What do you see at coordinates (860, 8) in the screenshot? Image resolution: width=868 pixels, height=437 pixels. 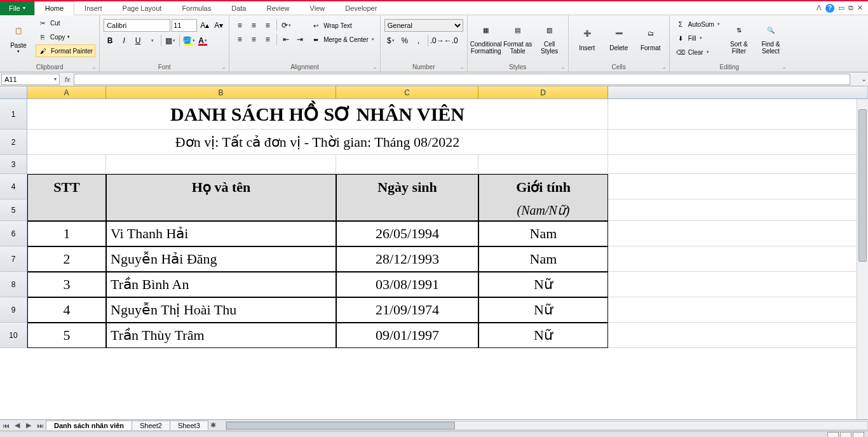 I see `close-icon: ✕` at bounding box center [860, 8].